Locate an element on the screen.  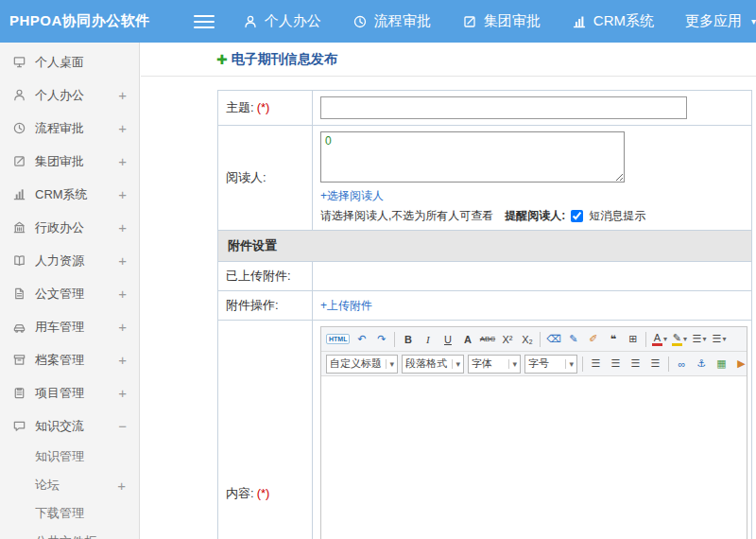
font-color-button: A ▾ is located at coordinates (660, 339).